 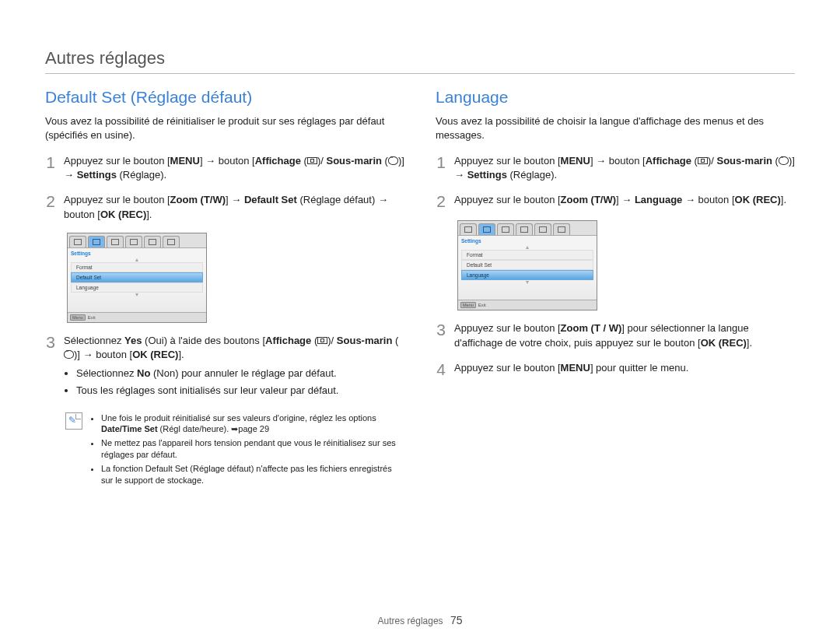 I want to click on camera-menu-screenshot-language: Settings ▲ Format Default Set Language ▼…, so click(x=527, y=265).